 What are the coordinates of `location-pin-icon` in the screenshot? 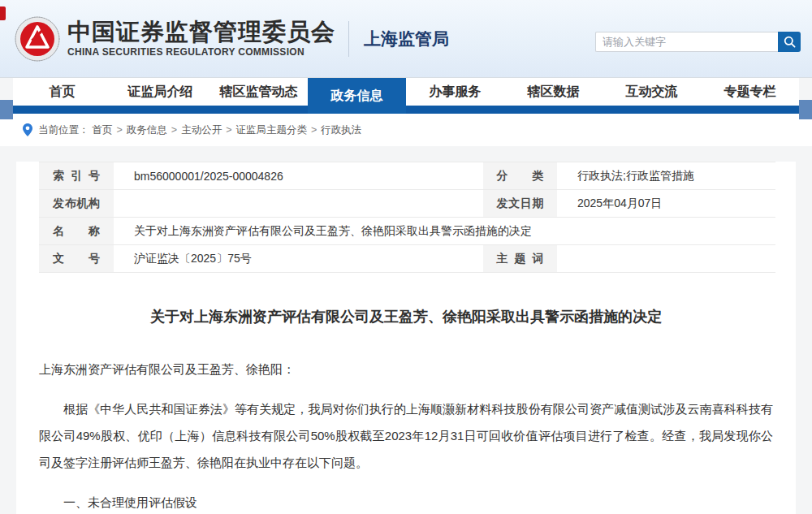 It's located at (28, 130).